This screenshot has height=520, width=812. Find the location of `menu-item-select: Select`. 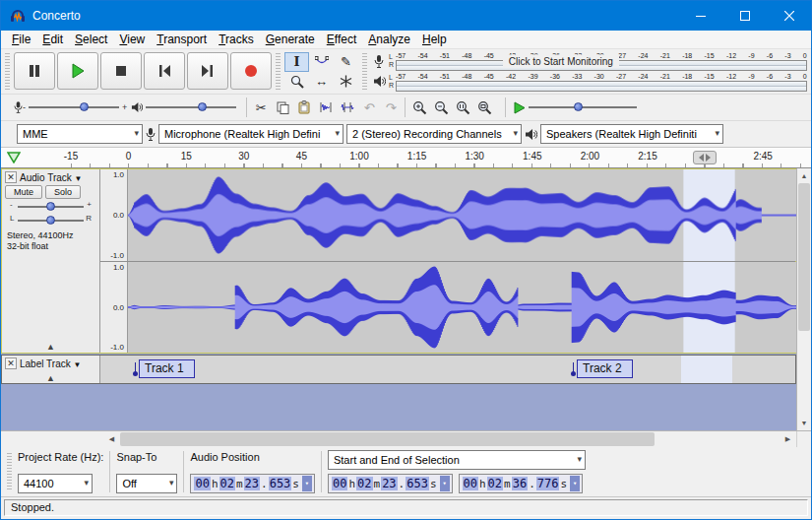

menu-item-select: Select is located at coordinates (91, 39).